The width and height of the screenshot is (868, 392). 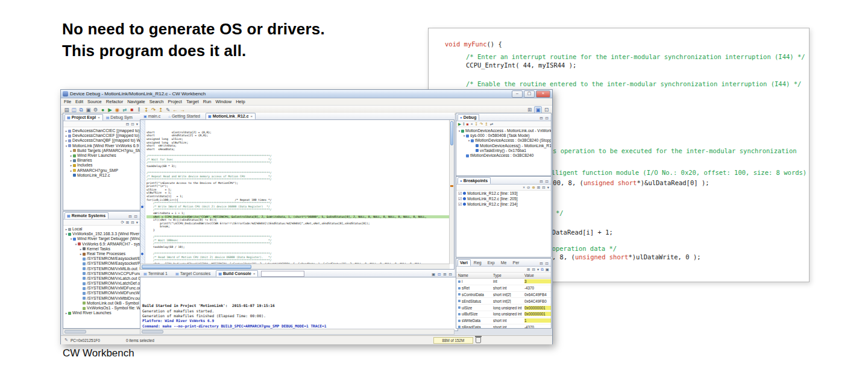 I want to click on menu-item: Window, so click(x=224, y=101).